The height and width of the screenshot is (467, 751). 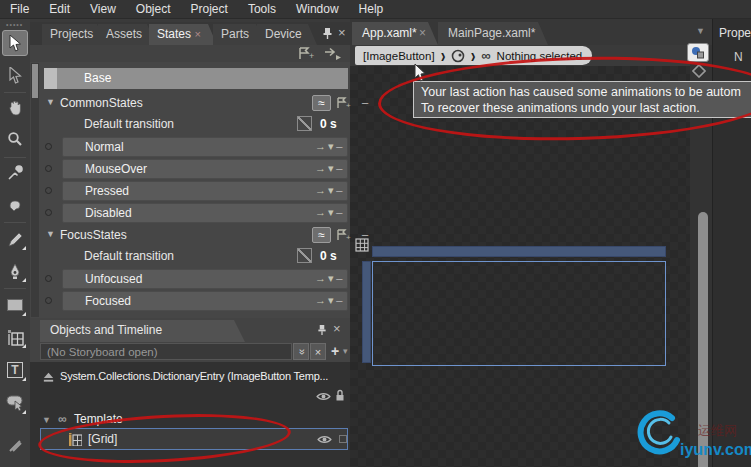 What do you see at coordinates (335, 351) in the screenshot?
I see `new-storyboard-icon: +` at bounding box center [335, 351].